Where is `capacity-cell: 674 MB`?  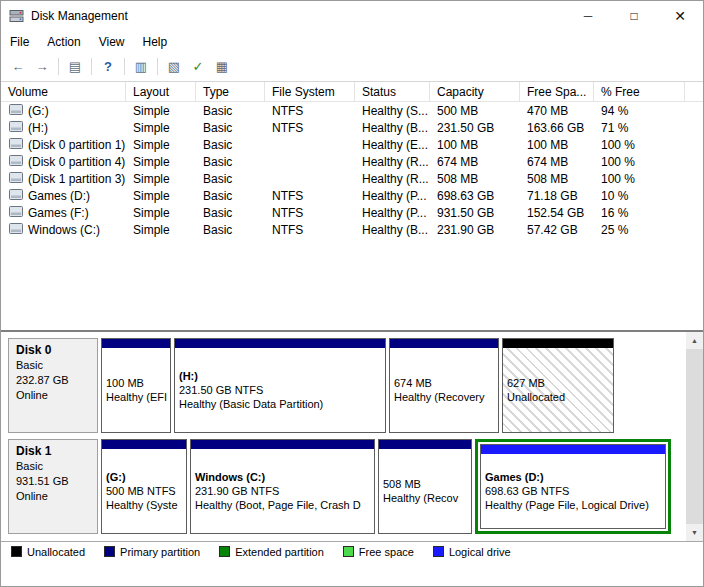
capacity-cell: 674 MB is located at coordinates (475, 162).